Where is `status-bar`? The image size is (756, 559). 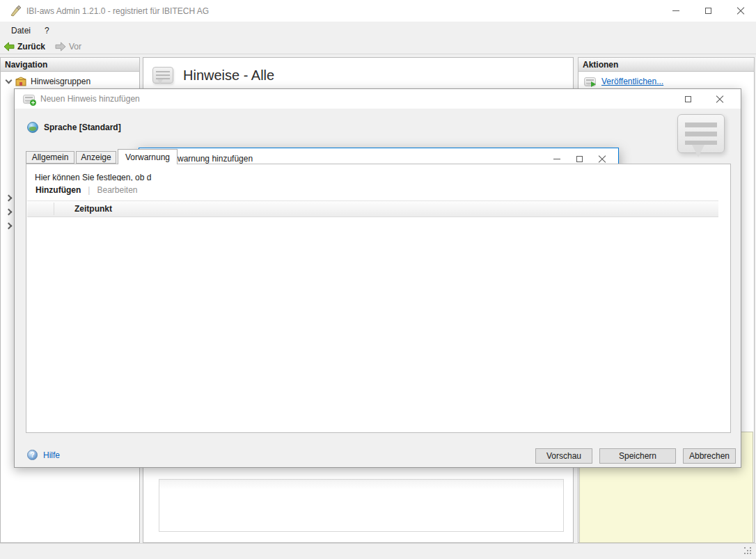
status-bar is located at coordinates (378, 551).